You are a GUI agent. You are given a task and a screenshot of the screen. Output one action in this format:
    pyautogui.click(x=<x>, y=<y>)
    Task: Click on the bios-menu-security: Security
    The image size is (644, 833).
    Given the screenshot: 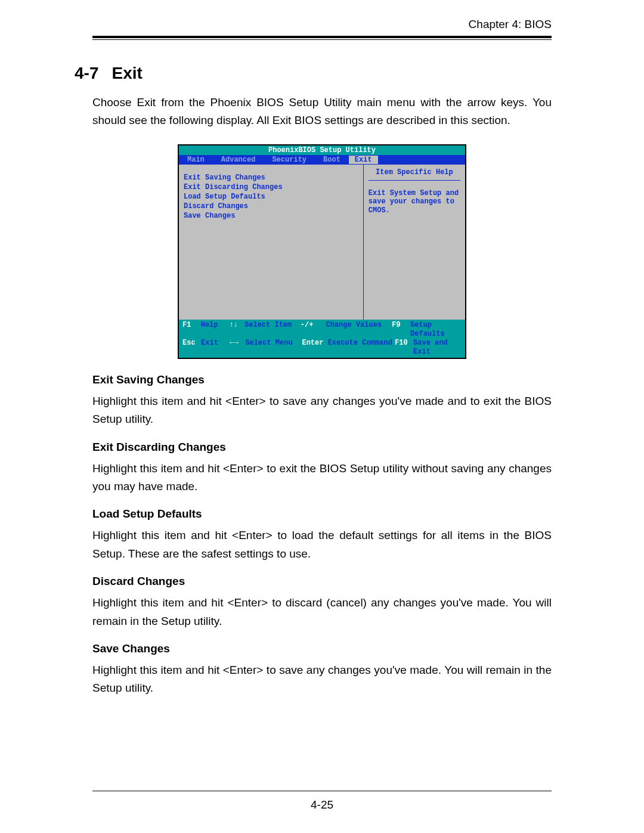 What is the action you would take?
    pyautogui.click(x=289, y=160)
    